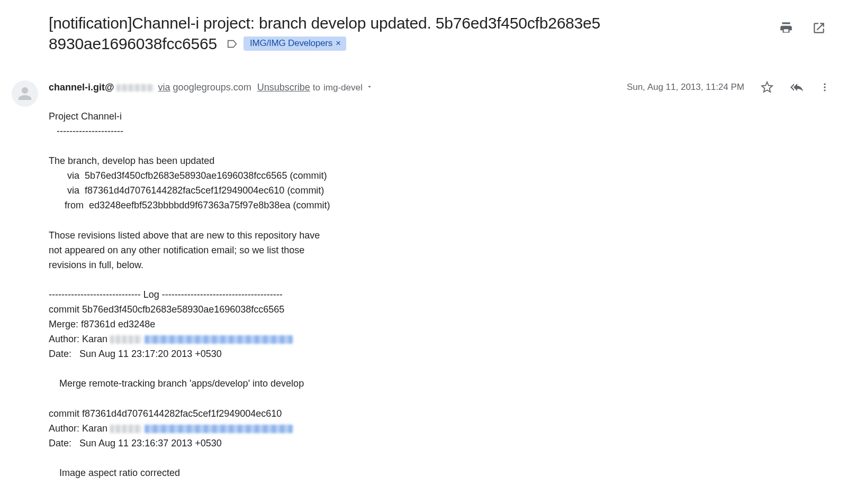  What do you see at coordinates (819, 28) in the screenshot?
I see `open-new-window-icon` at bounding box center [819, 28].